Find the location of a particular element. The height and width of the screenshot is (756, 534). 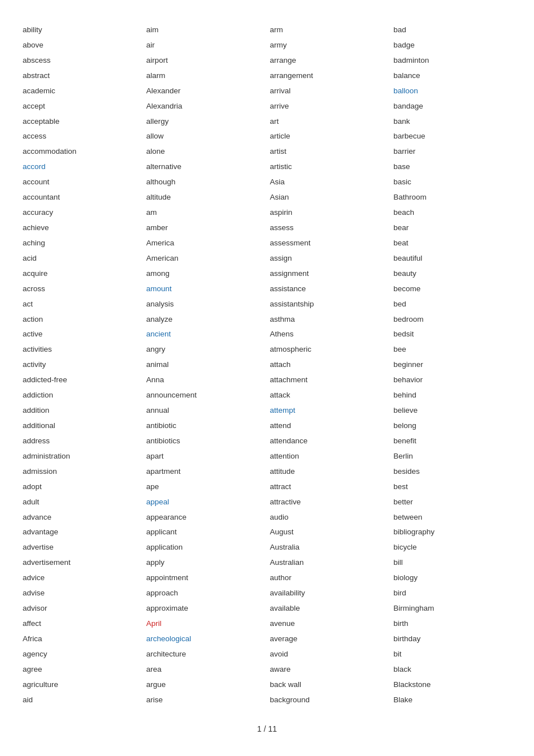

list-item: birth is located at coordinates (452, 624).